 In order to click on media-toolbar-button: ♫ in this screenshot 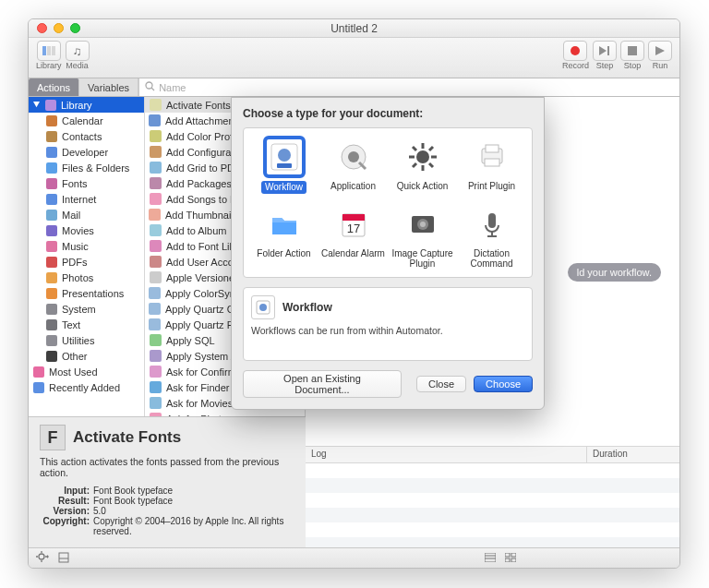, I will do `click(78, 51)`.